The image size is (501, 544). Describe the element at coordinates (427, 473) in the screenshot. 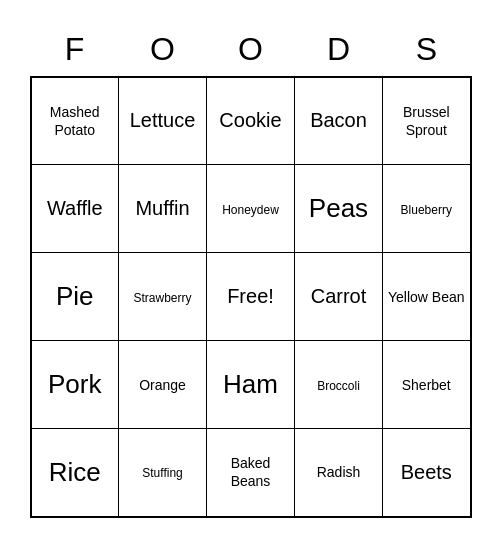

I see `table-cell: Beets` at that location.